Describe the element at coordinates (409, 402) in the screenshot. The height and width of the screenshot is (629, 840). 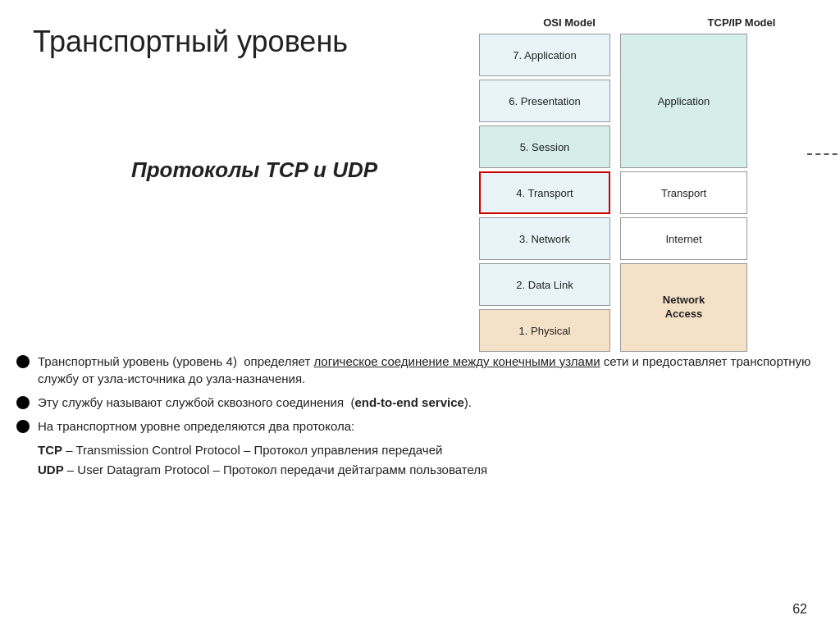
I see `bold-text-1: end-to-end service` at that location.